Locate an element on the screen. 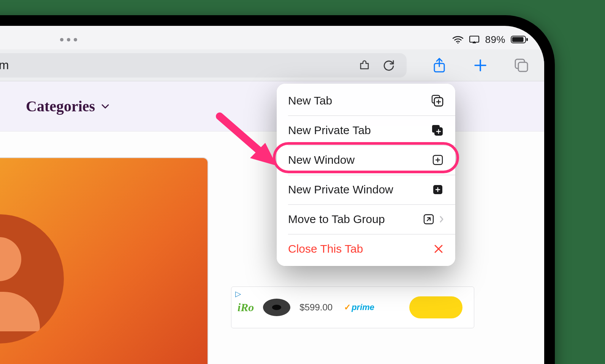 This screenshot has height=364, width=605. new-window-icon is located at coordinates (438, 160).